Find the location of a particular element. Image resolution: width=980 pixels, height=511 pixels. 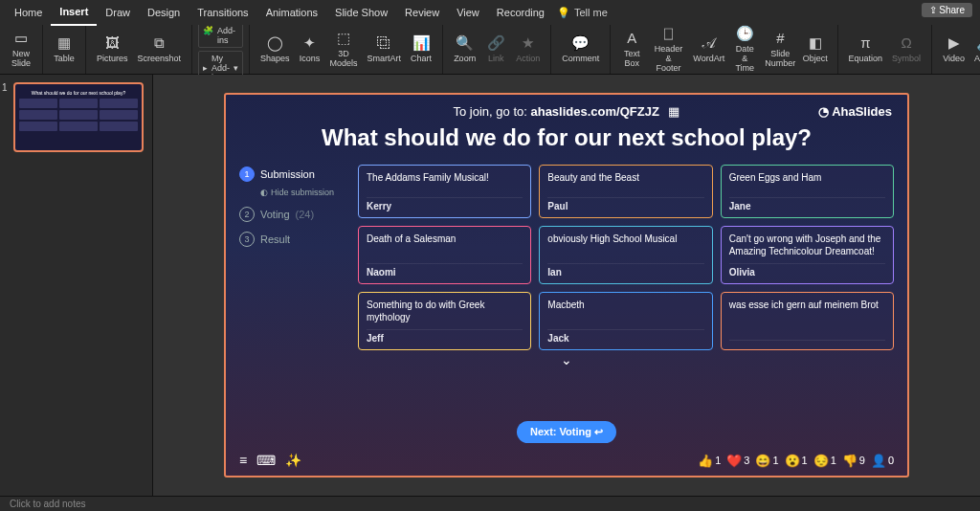

tab-draw: Draw is located at coordinates (118, 12).